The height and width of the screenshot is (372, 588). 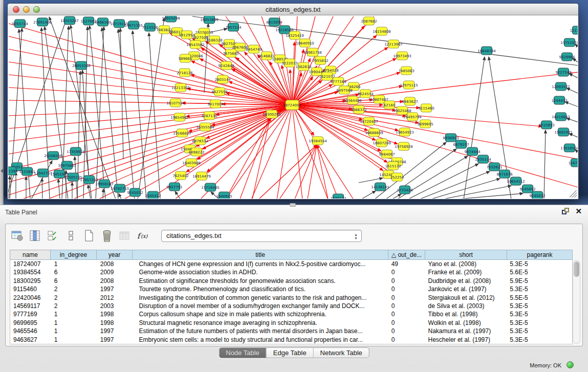 What do you see at coordinates (2, 171) in the screenshot?
I see `collapse-arrow-icon` at bounding box center [2, 171].